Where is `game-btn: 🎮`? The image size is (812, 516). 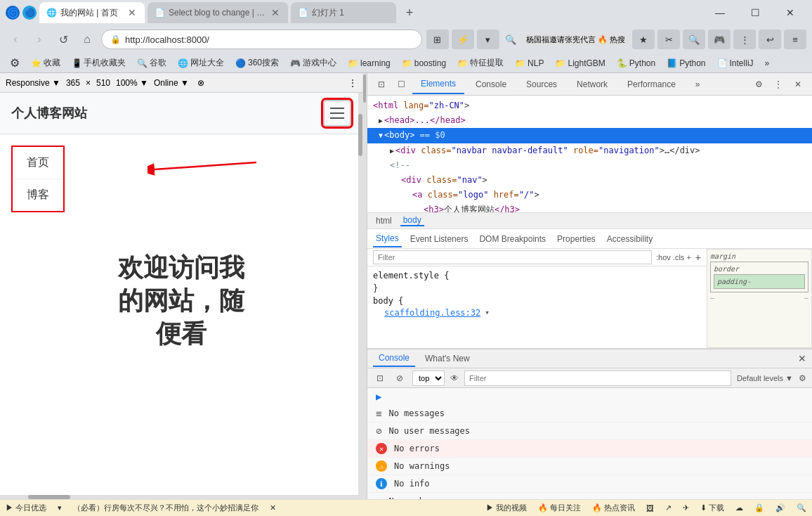
game-btn: 🎮 is located at coordinates (719, 39).